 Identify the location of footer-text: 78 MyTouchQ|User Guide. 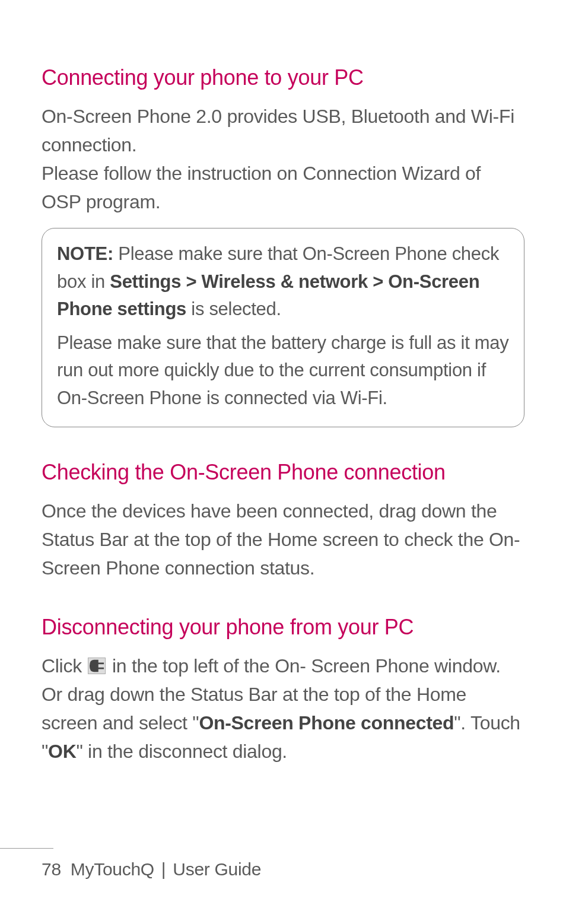
(283, 869).